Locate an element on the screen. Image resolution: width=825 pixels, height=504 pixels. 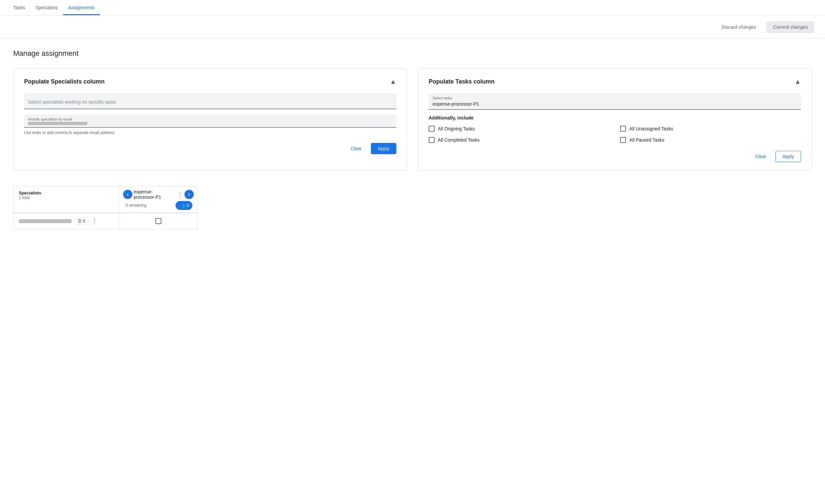
tasks-card-actions: Clear Apply is located at coordinates (615, 156).